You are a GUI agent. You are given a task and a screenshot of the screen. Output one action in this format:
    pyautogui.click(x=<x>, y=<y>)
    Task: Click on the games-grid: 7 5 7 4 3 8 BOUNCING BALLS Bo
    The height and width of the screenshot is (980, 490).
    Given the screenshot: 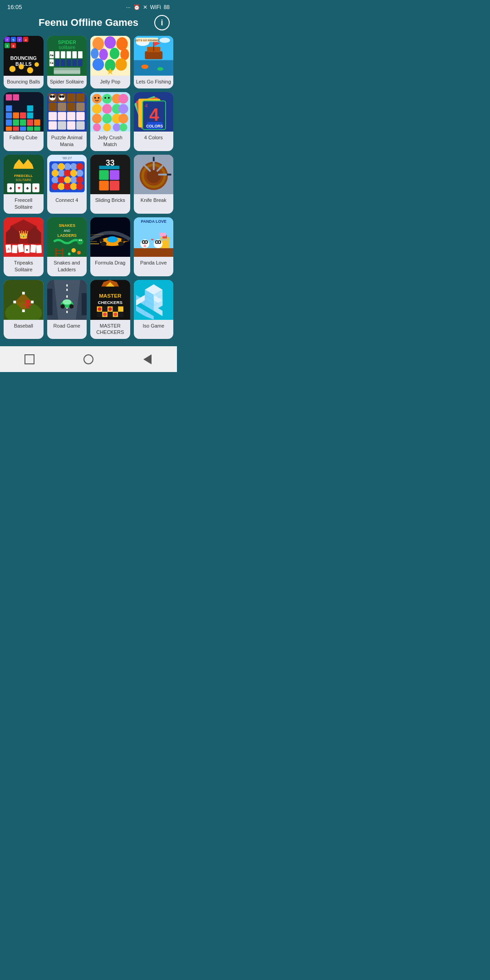 What is the action you would take?
    pyautogui.click(x=88, y=191)
    